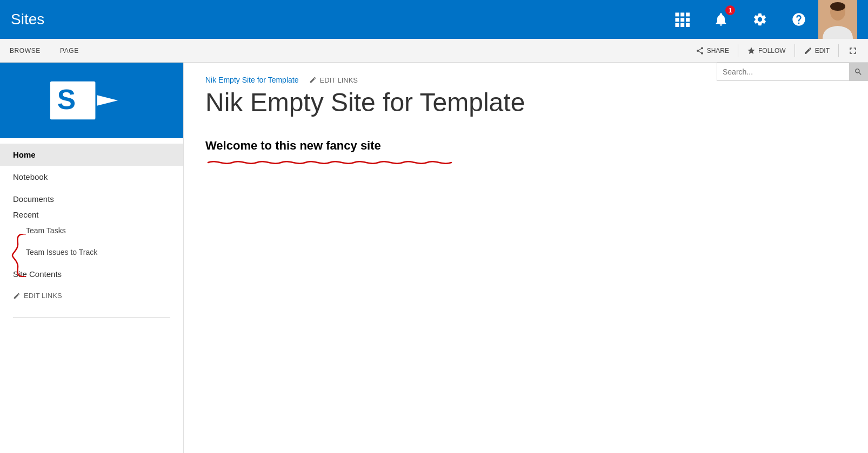 This screenshot has height=453, width=868. I want to click on settings-button, so click(760, 19).